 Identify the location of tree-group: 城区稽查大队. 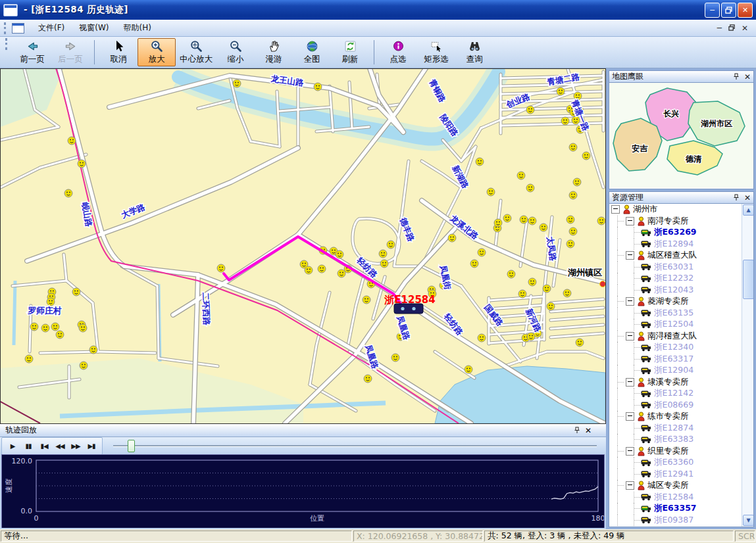
(676, 256).